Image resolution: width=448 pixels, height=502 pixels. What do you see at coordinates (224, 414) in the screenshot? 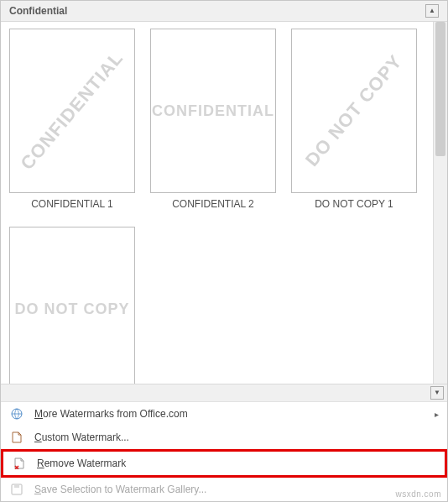
I see `menu-more-watermarks: More Watermarks from Office.com ▸` at bounding box center [224, 414].